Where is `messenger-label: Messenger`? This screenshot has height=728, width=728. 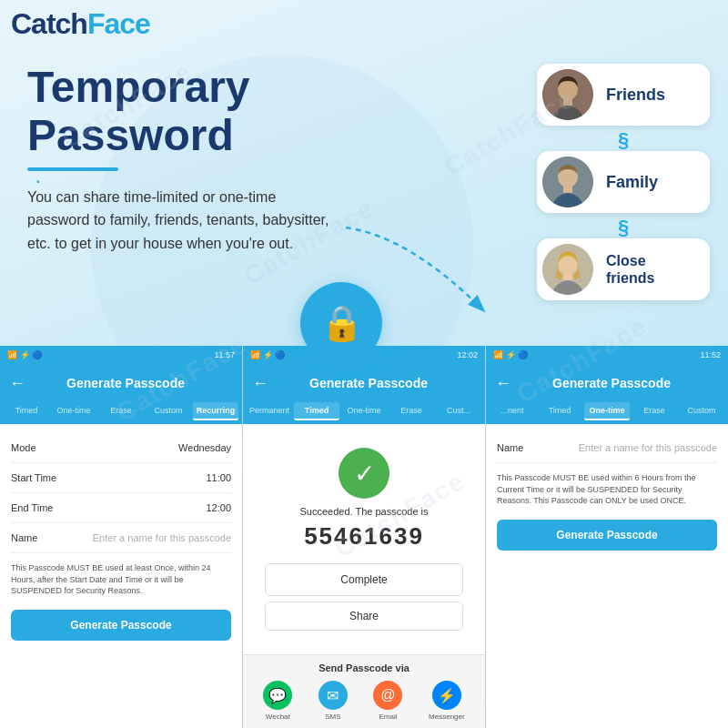 messenger-label: Messenger is located at coordinates (447, 717).